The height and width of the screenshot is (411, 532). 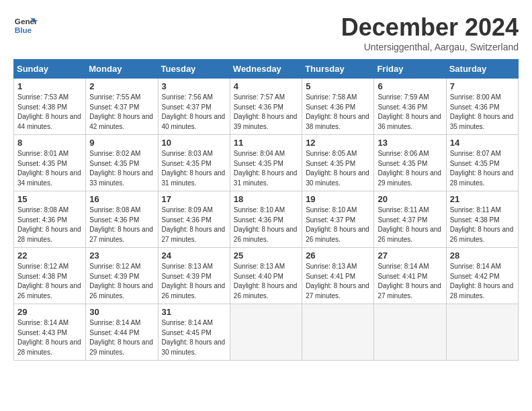 What do you see at coordinates (482, 169) in the screenshot?
I see `day-info: Sunrise: 8:07 AMSunset: 4:35 PMDaylight:…` at bounding box center [482, 169].